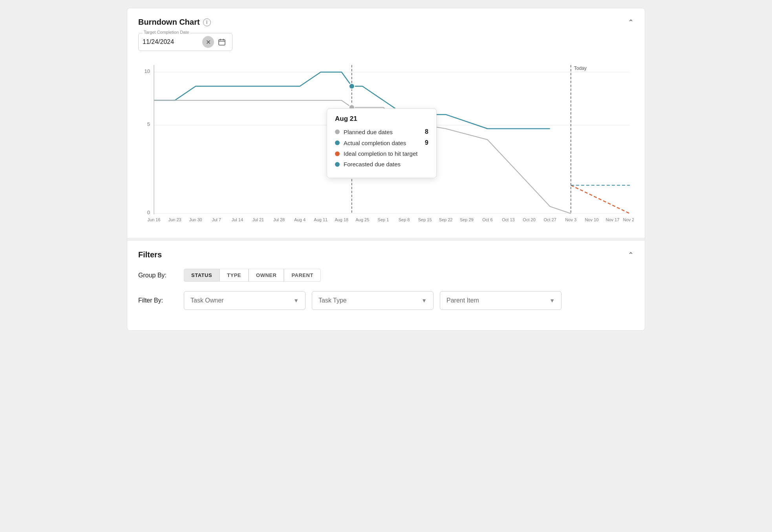 Image resolution: width=772 pixels, height=532 pixels. Describe the element at coordinates (342, 220) in the screenshot. I see `svg-text: Aug 18` at that location.